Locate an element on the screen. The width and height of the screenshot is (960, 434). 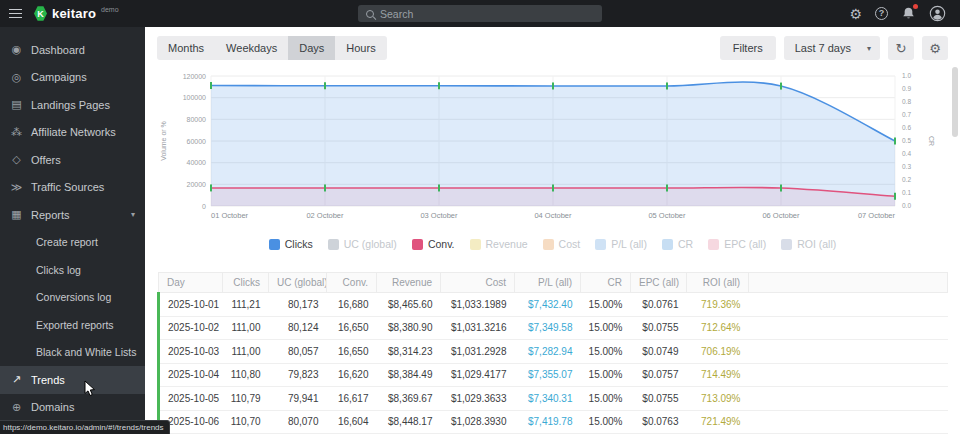
svg-text: 20000 is located at coordinates (197, 184).